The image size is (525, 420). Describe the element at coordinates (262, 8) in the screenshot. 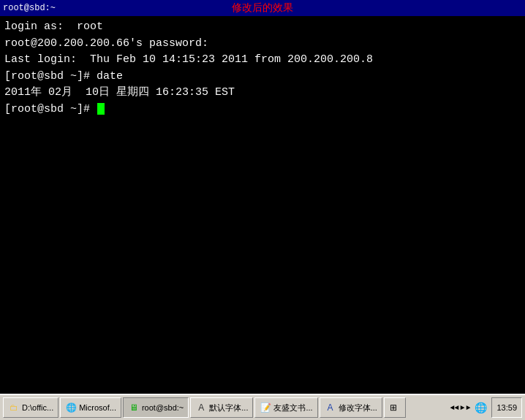

I see `title-annotation: 修改后的效果` at that location.